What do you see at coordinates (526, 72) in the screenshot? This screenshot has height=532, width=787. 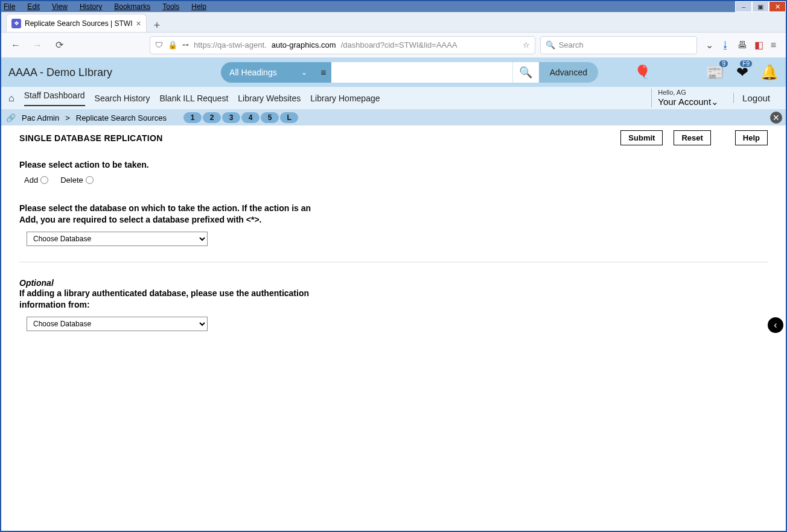 I see `catalog-search-button: 🔍` at bounding box center [526, 72].